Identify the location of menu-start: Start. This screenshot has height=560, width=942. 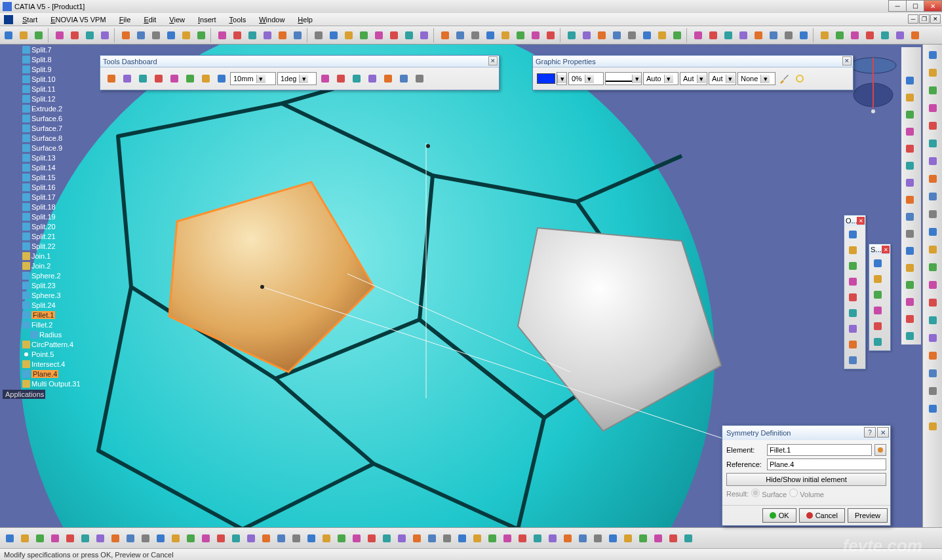
(30, 20).